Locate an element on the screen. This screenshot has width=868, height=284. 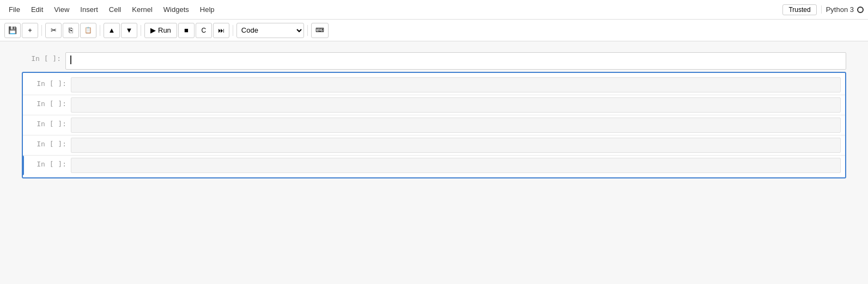
menu-insert: Insert is located at coordinates (89, 10).